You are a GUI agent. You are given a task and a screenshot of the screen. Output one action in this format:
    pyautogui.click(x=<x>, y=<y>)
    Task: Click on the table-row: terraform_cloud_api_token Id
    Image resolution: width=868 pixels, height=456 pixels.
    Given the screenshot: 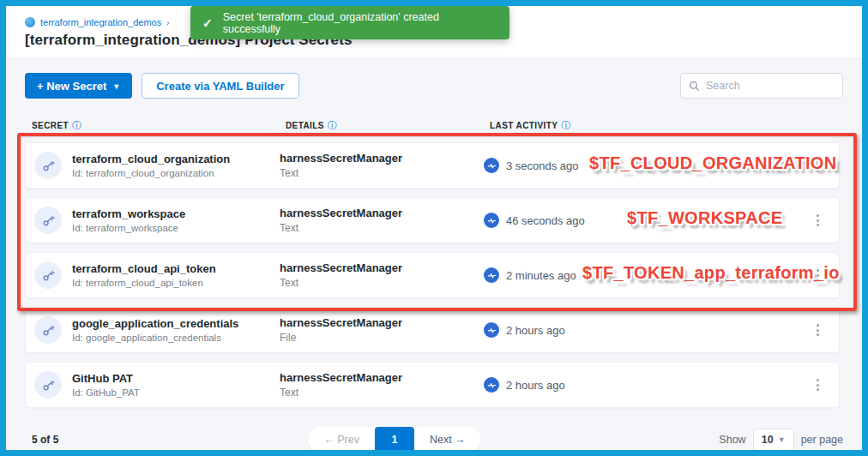 What is the action you would take?
    pyautogui.click(x=432, y=275)
    